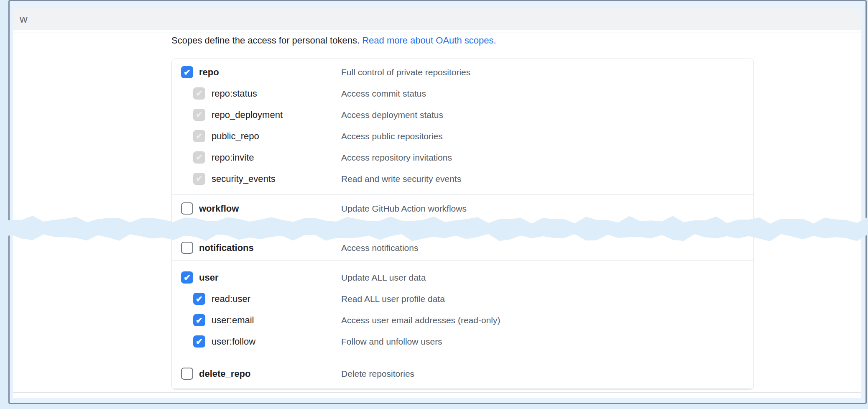 This screenshot has height=409, width=868. I want to click on scope-row: ✔repoFull control of private repositorie…, so click(462, 72).